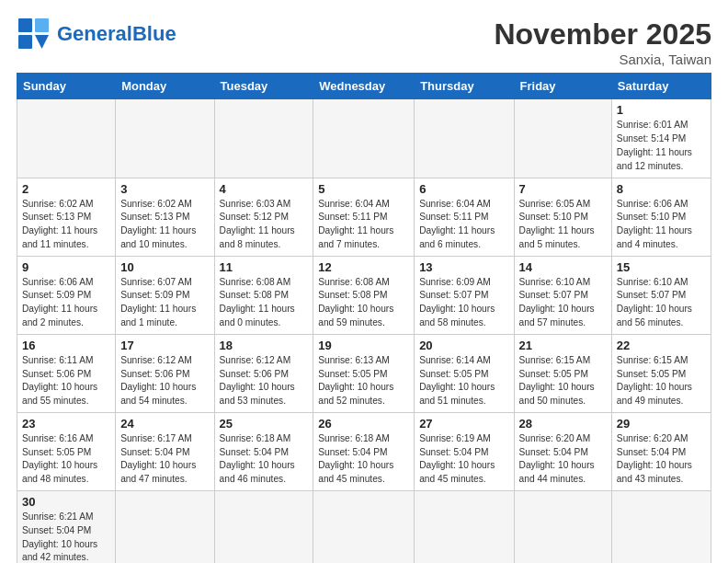  I want to click on day-number: 23, so click(66, 423).